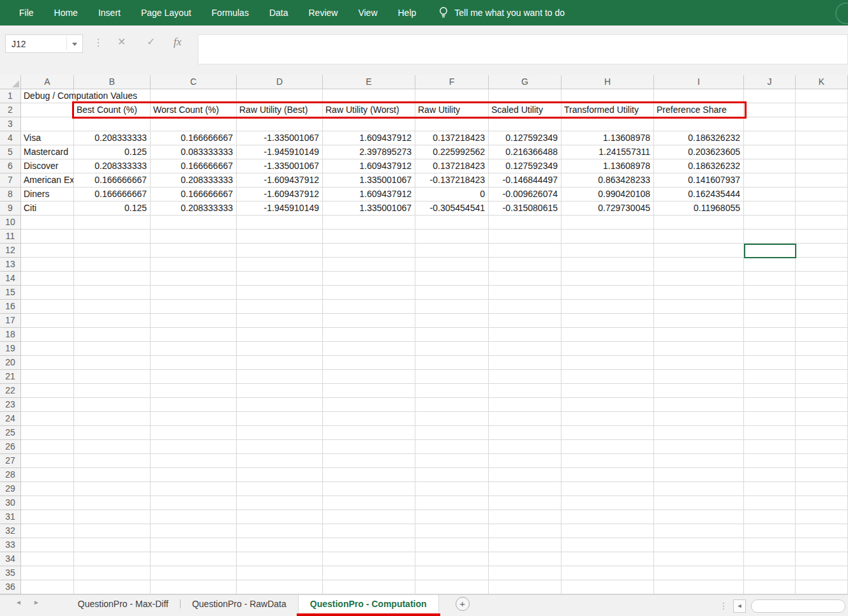 This screenshot has height=616, width=848. What do you see at coordinates (525, 194) in the screenshot?
I see `cell-G8: -0.009626074` at bounding box center [525, 194].